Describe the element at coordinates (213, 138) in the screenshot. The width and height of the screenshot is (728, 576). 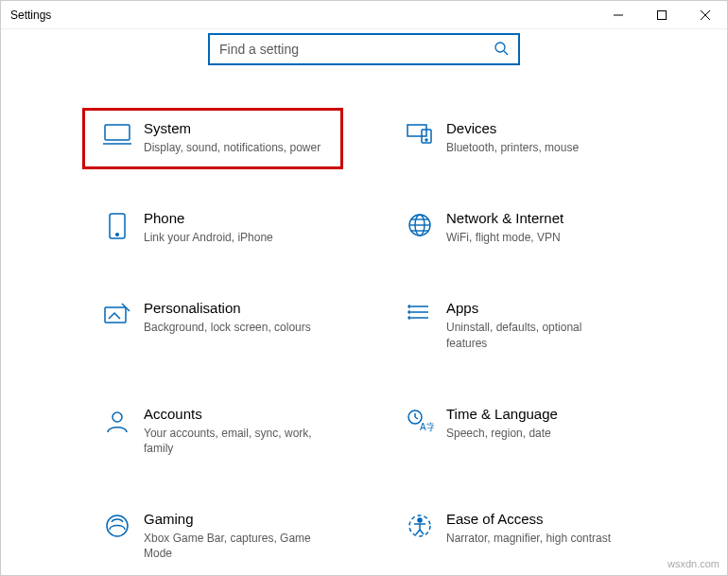
I see `tile-system: System Display, sound, notifications, po…` at that location.